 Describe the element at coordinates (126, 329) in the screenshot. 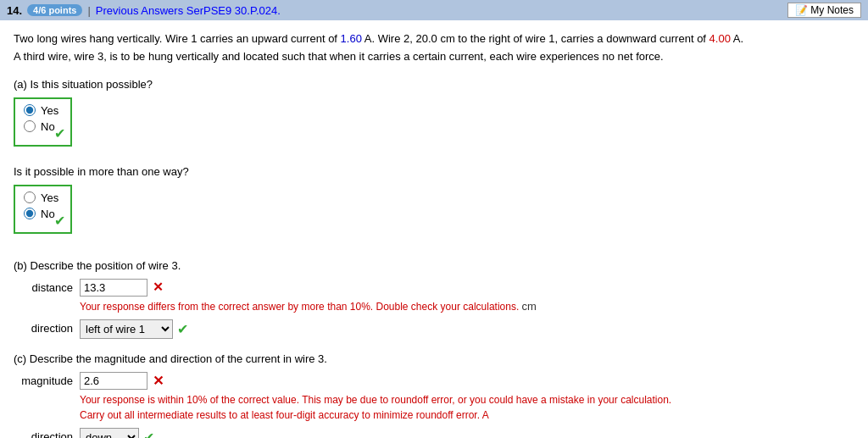

I see `direction-select-b: left of wire 1 right of wire 1 between w…` at that location.